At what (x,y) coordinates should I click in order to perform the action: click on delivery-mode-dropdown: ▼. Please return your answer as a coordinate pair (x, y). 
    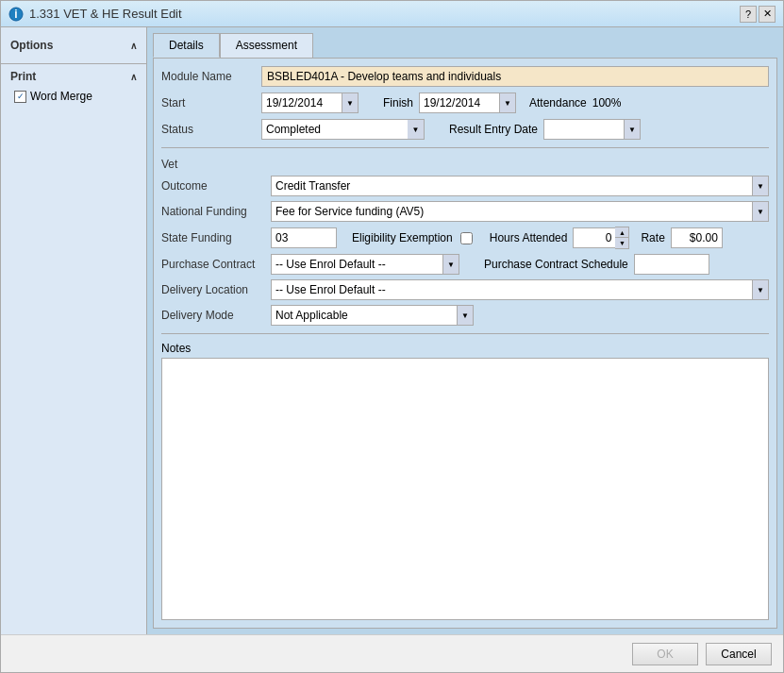
    Looking at the image, I should click on (372, 315).